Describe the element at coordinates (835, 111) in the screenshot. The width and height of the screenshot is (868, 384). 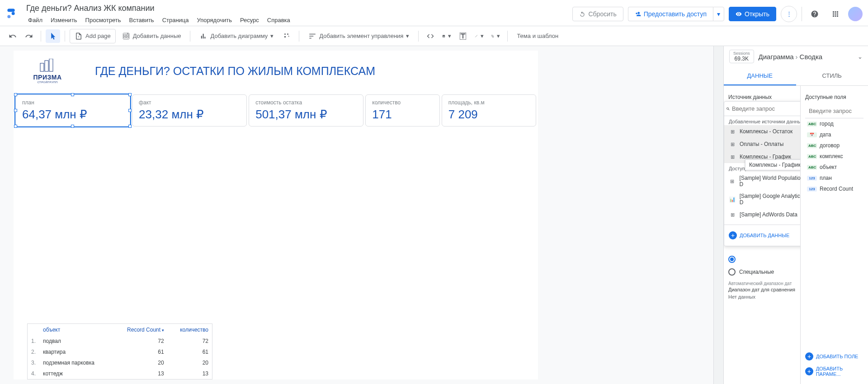
I see `fields-search` at that location.